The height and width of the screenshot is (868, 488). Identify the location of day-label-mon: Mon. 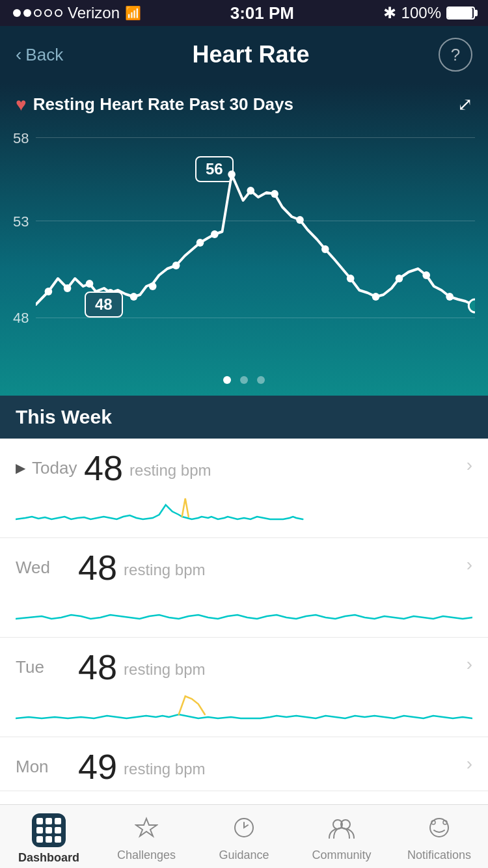
(42, 766).